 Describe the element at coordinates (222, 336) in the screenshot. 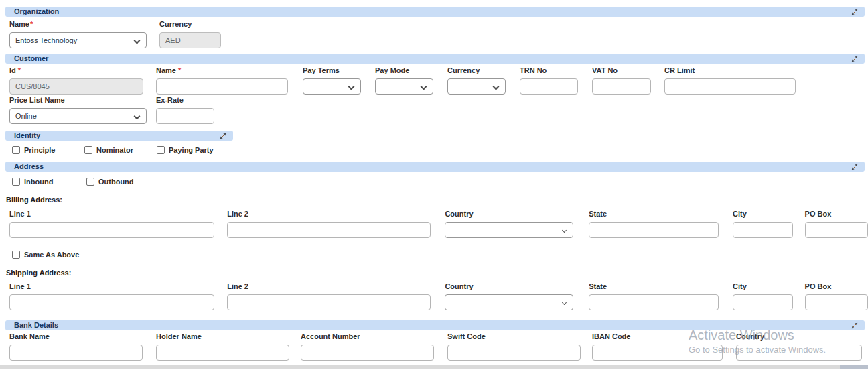

I see `holder-name-label: Holder Name` at that location.